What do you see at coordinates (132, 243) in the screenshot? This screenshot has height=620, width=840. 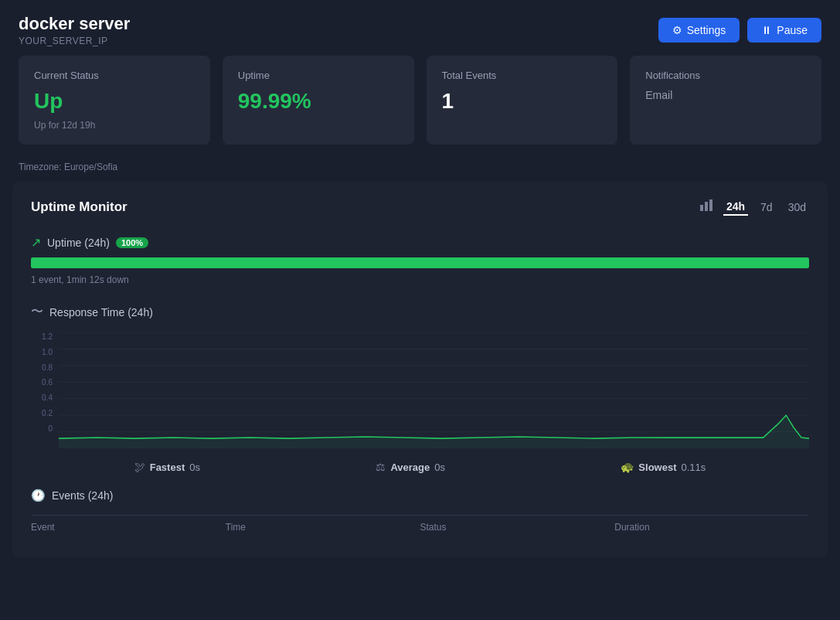 I see `uptime-badge: 100%` at bounding box center [132, 243].